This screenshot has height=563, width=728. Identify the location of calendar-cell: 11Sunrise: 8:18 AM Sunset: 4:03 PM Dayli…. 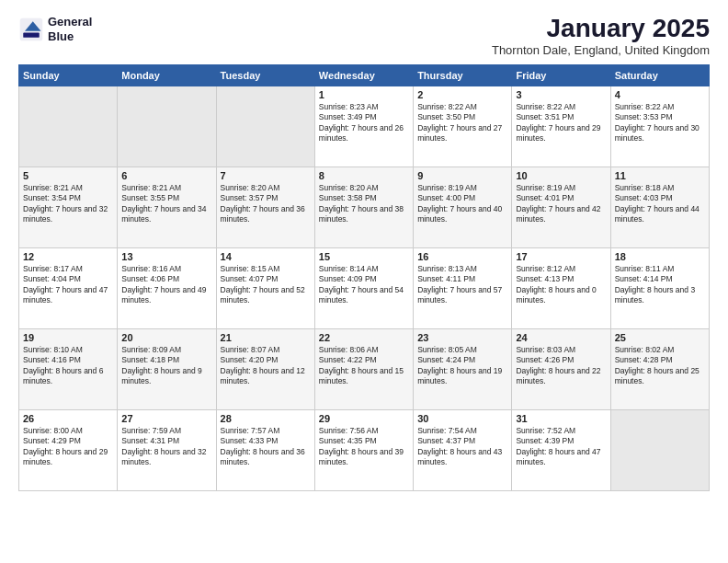
(660, 207).